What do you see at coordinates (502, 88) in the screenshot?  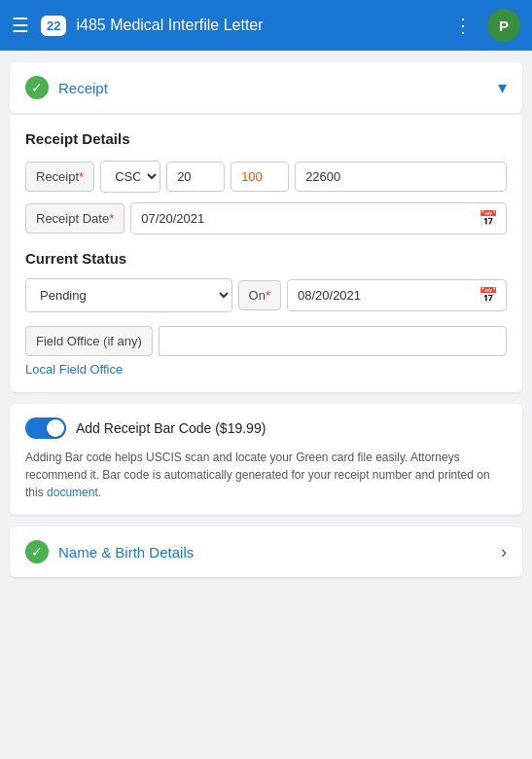 I see `receipt-chevron-icon: ▾` at bounding box center [502, 88].